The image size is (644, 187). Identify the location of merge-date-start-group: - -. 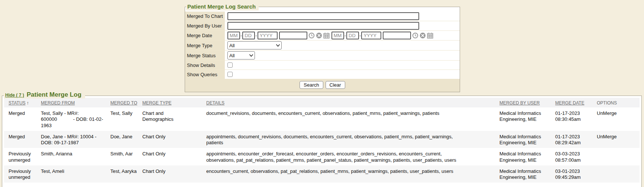
(279, 36).